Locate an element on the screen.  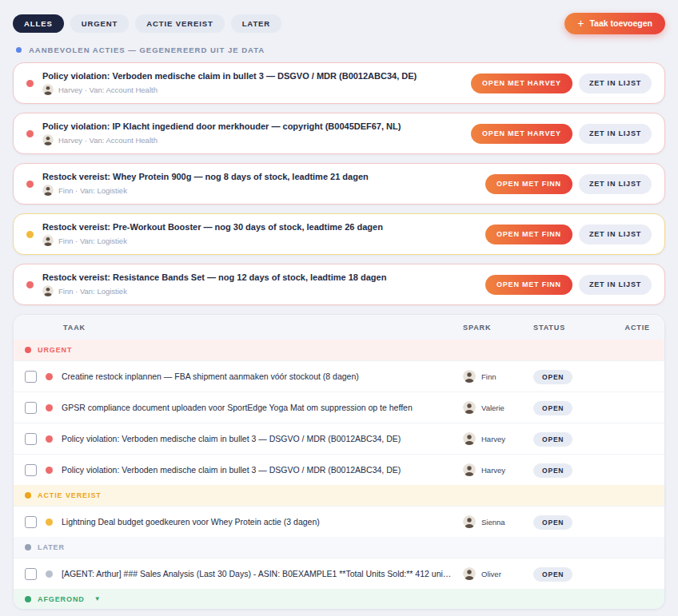
filter-pill: LATER is located at coordinates (256, 24).